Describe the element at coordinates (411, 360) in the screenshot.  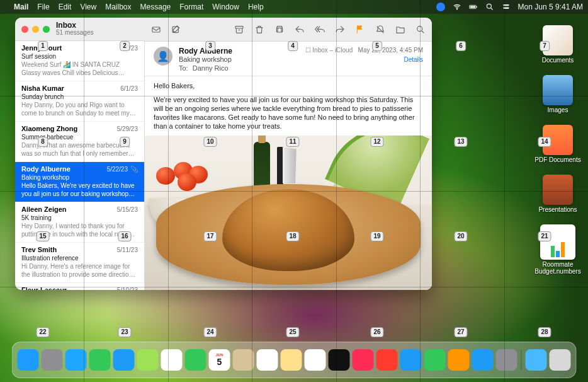
I see `dock-app-keynote` at that location.